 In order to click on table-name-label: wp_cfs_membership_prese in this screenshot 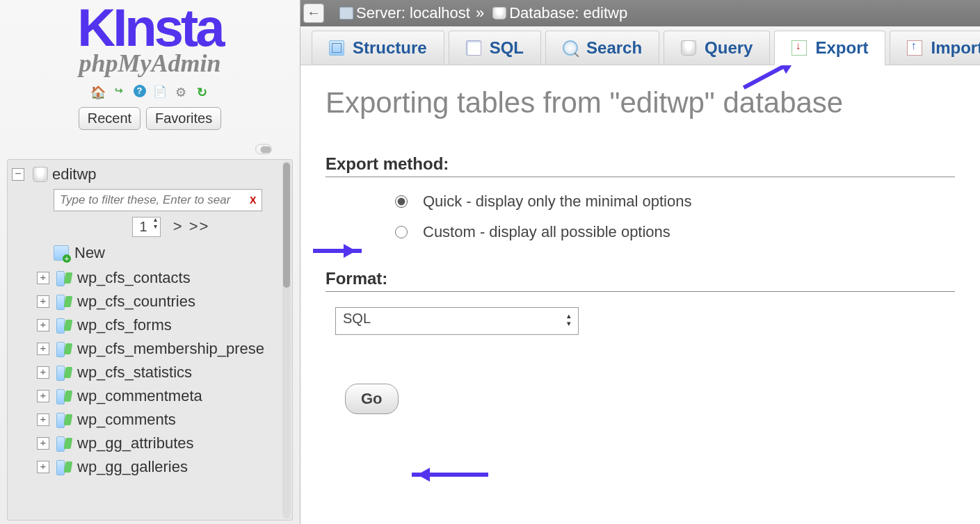, I will do `click(171, 349)`.